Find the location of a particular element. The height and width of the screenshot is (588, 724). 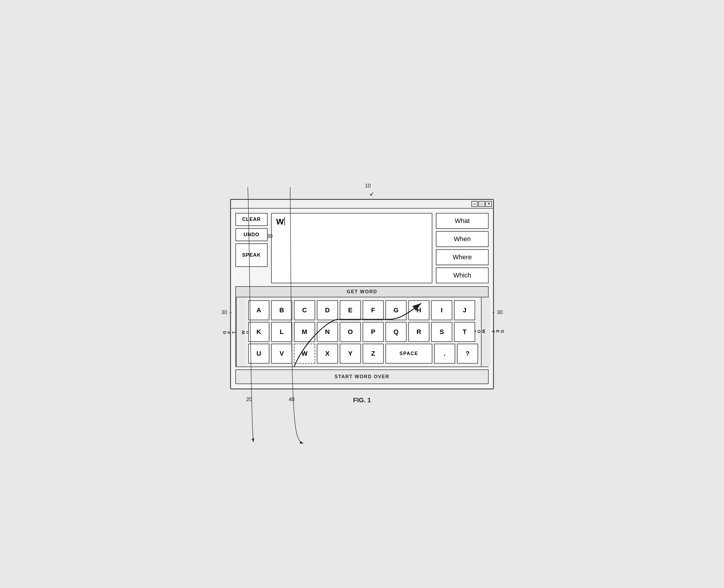

ref-30-right: ←30 is located at coordinates (497, 312).